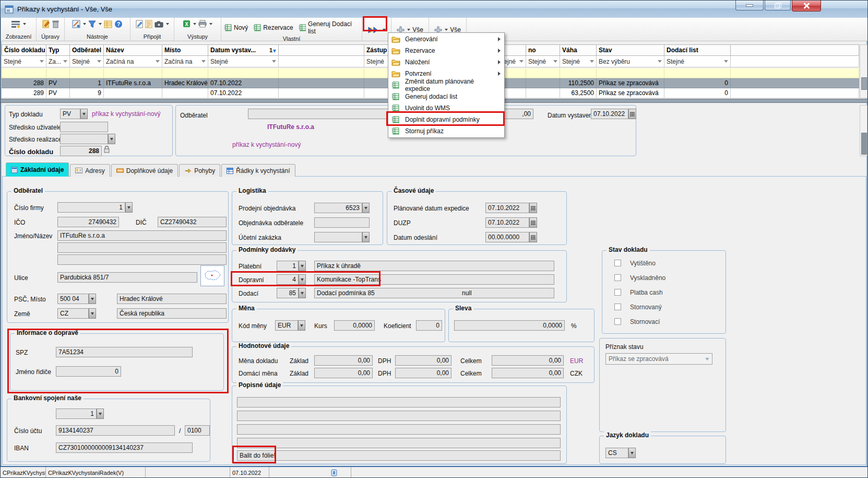  Describe the element at coordinates (112, 139) in the screenshot. I see `stredisko-realizace-spinner` at that location.